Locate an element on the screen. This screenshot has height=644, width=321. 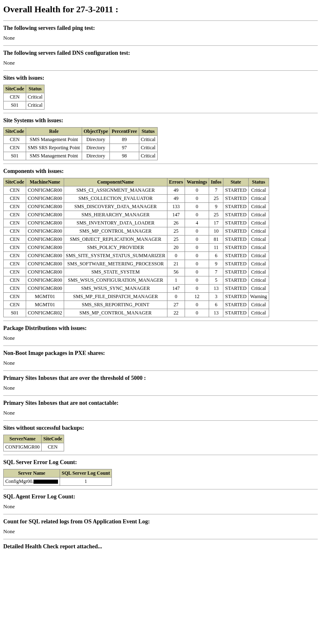
table-cell: 25 is located at coordinates (216, 199).